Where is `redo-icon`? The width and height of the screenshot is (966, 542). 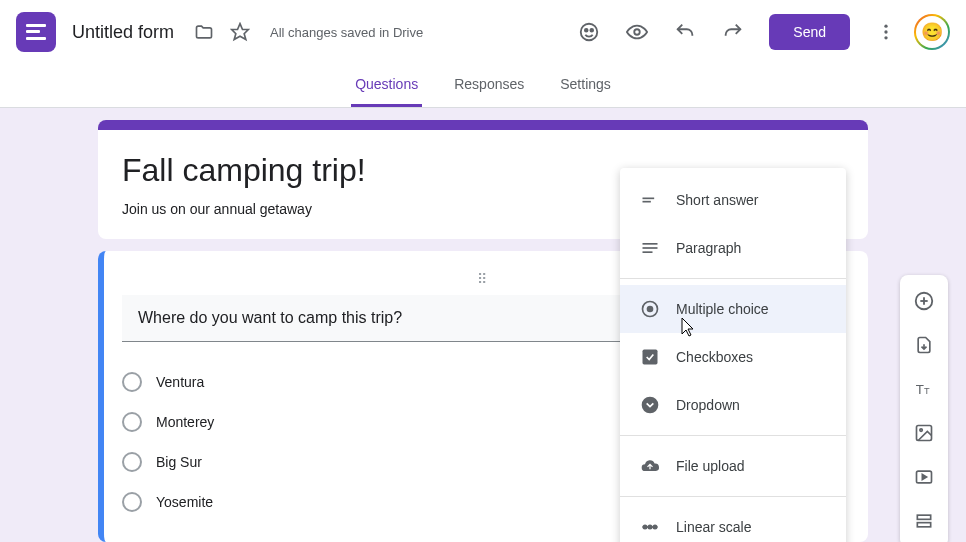 redo-icon is located at coordinates (733, 32).